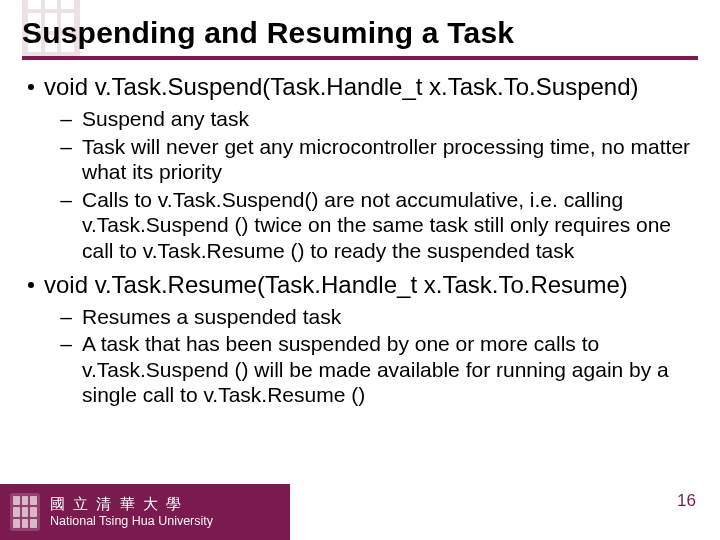 This screenshot has height=540, width=720. I want to click on sub-item: –Suspend any task, so click(376, 119).